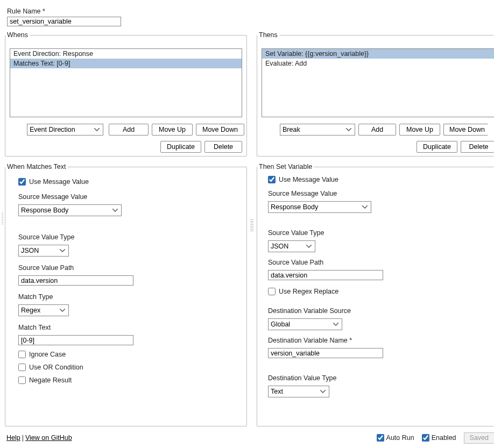 This screenshot has height=448, width=494. Describe the element at coordinates (65, 130) in the screenshot. I see `whens-type-select: Event Direction` at that location.